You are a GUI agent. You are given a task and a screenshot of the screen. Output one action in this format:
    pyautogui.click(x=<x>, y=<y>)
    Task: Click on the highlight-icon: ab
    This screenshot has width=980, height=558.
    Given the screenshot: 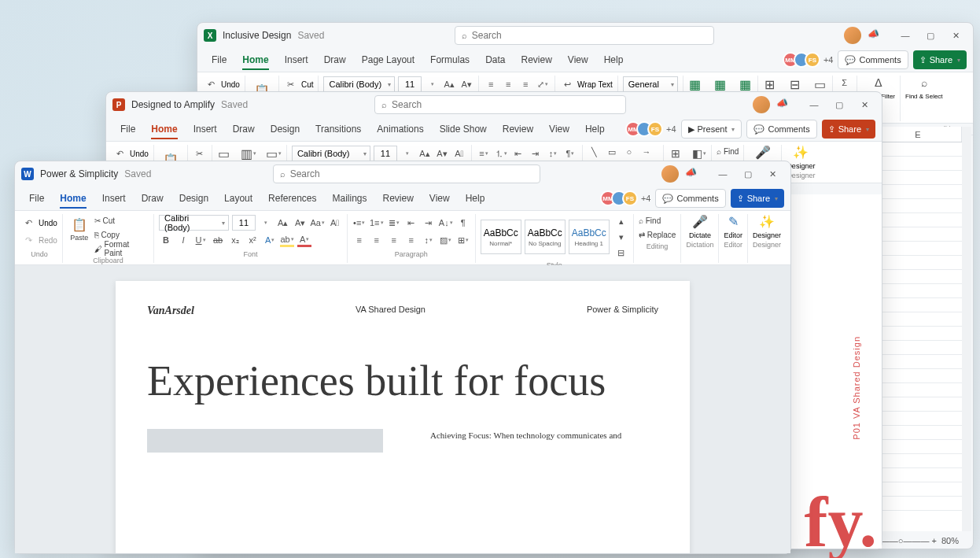 What is the action you would take?
    pyautogui.click(x=287, y=240)
    